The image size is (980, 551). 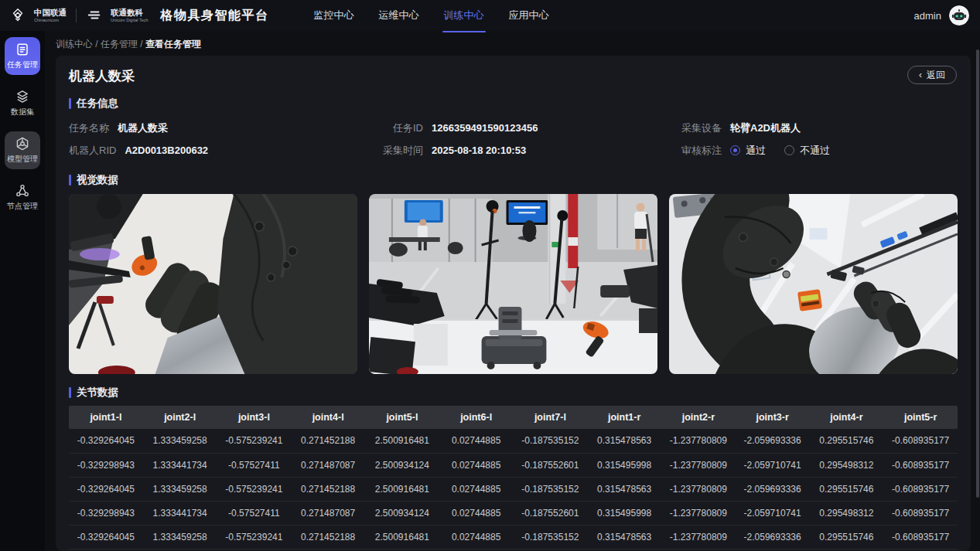 What do you see at coordinates (847, 417) in the screenshot?
I see `joint-column-header: joint4-r` at bounding box center [847, 417].